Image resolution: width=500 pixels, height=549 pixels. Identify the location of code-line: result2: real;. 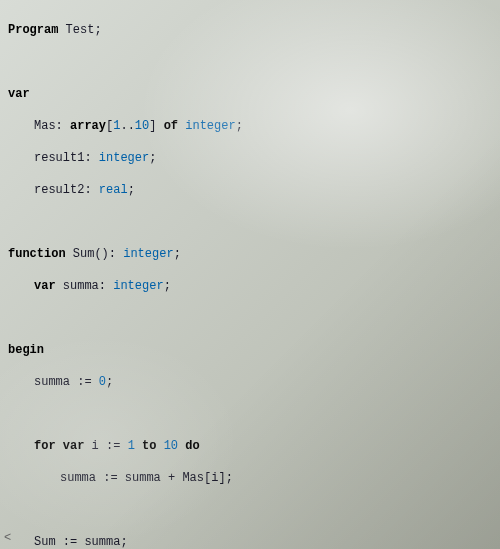
(263, 190).